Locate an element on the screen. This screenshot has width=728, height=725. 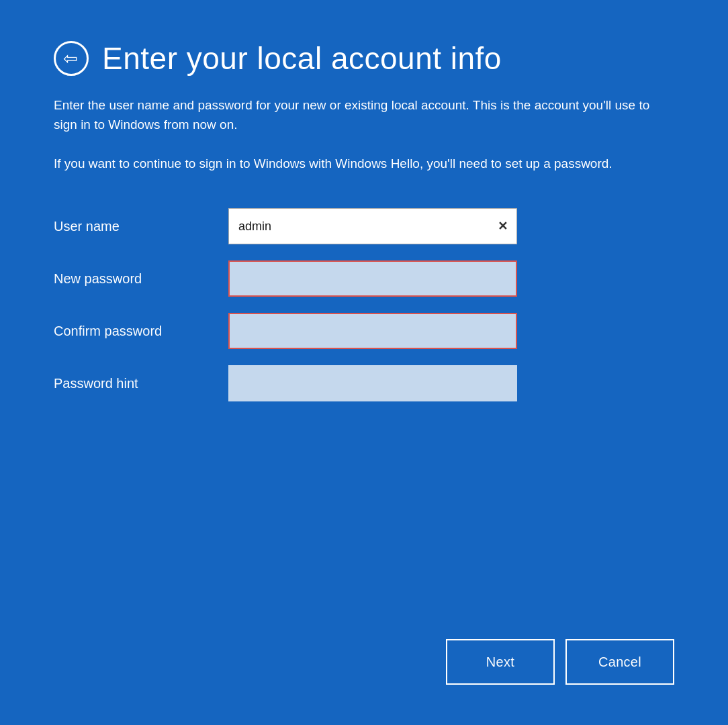
username-input is located at coordinates (373, 226).